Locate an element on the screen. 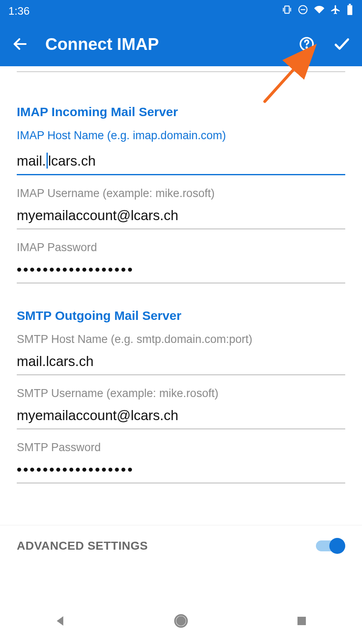 The height and width of the screenshot is (644, 362). imap-username-label: IMAP Username (example: mike.rosoft) is located at coordinates (181, 194).